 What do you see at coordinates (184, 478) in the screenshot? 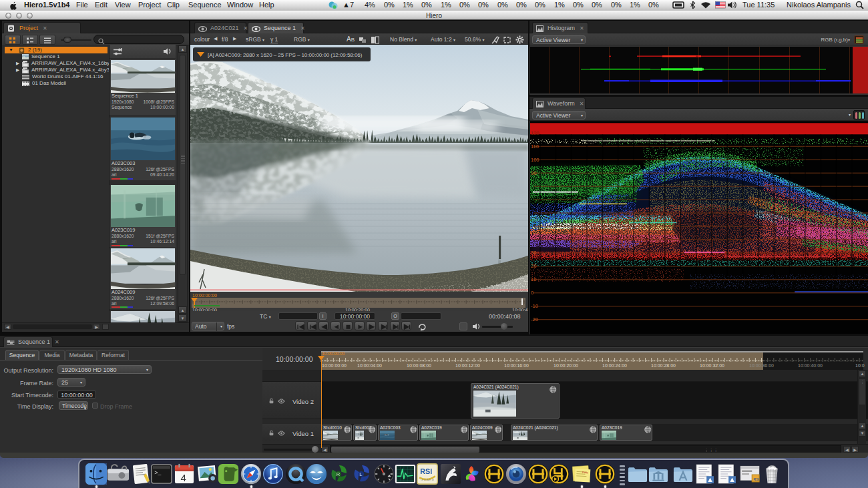
I see `svg-text: 4` at bounding box center [184, 478].